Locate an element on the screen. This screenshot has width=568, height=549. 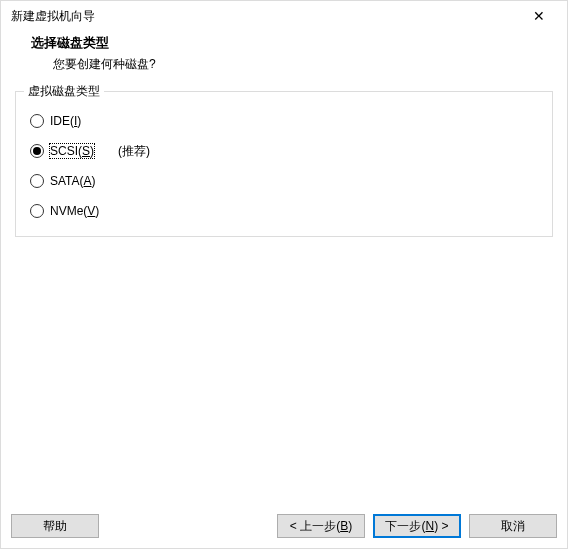
radio-extra-scsi: (推荐) is located at coordinates (134, 152).